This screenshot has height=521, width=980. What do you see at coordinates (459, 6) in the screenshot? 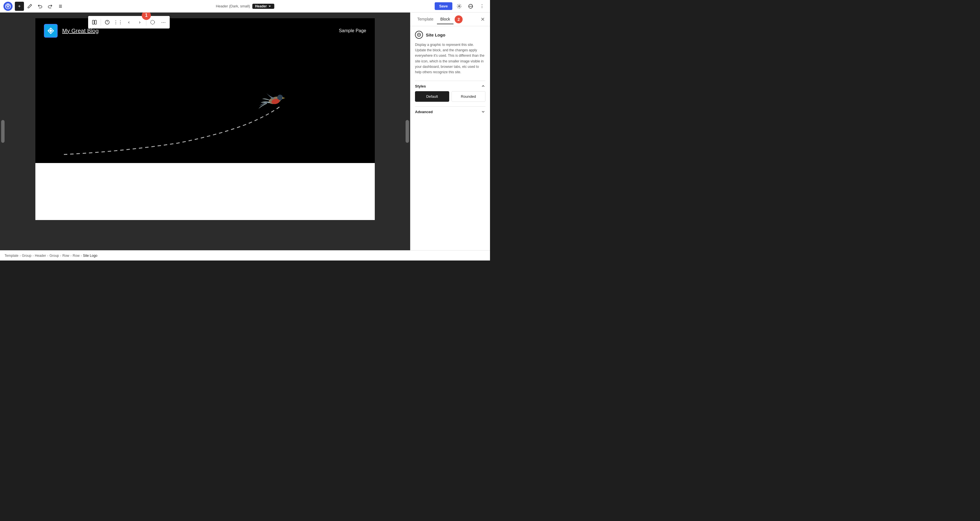
I see `settings-button` at bounding box center [459, 6].